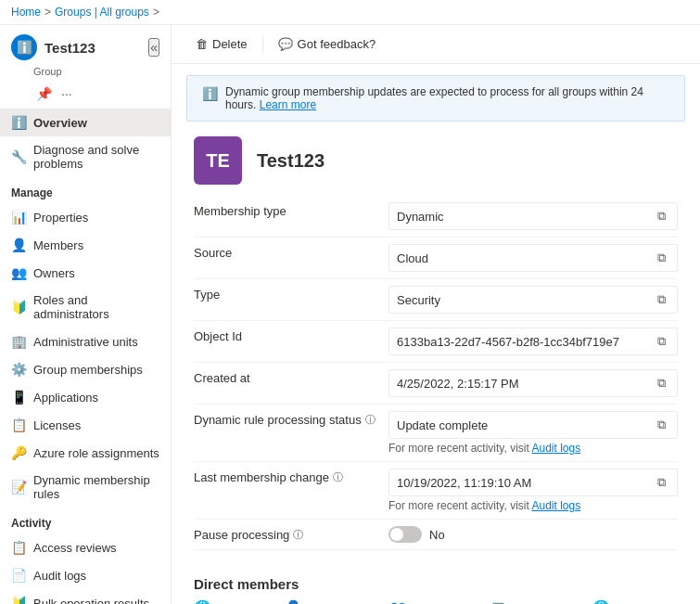 Image resolution: width=700 pixels, height=604 pixels. What do you see at coordinates (447, 98) in the screenshot?
I see `banner-text: Dynamic group membership updates are exp…` at bounding box center [447, 98].